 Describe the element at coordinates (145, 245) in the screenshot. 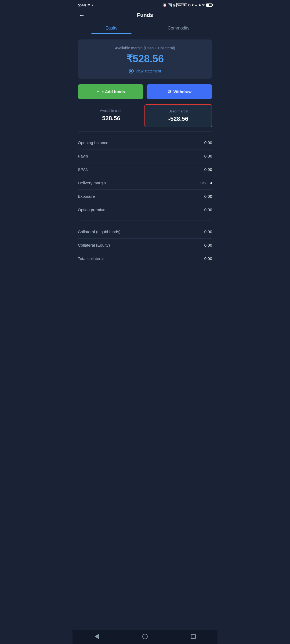

I see `collateral-section: Collateral (Liquid funds) 0.00 Collatera…` at that location.